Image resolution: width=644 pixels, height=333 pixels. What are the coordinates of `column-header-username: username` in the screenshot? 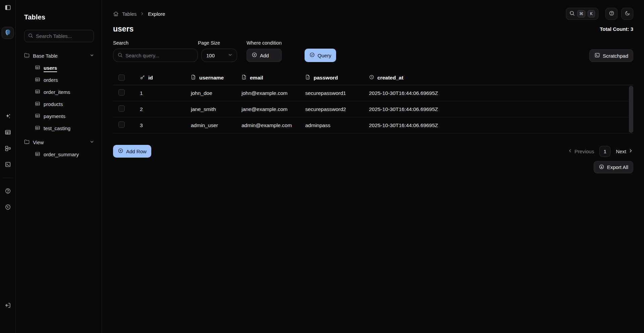 It's located at (212, 78).